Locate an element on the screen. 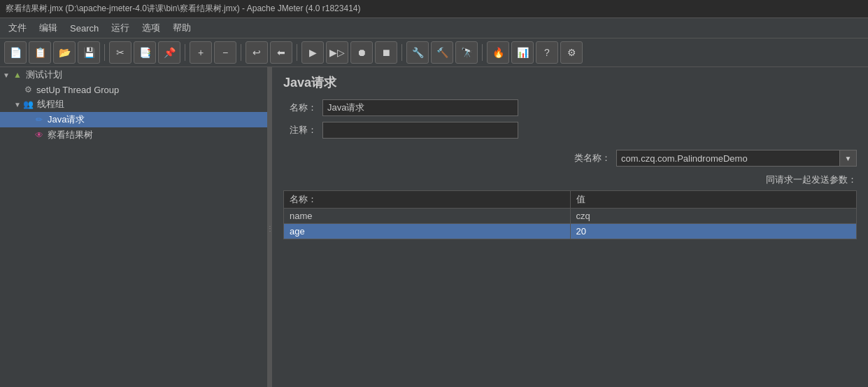  tree-arrow-thread-group: ▼ is located at coordinates (17, 105).